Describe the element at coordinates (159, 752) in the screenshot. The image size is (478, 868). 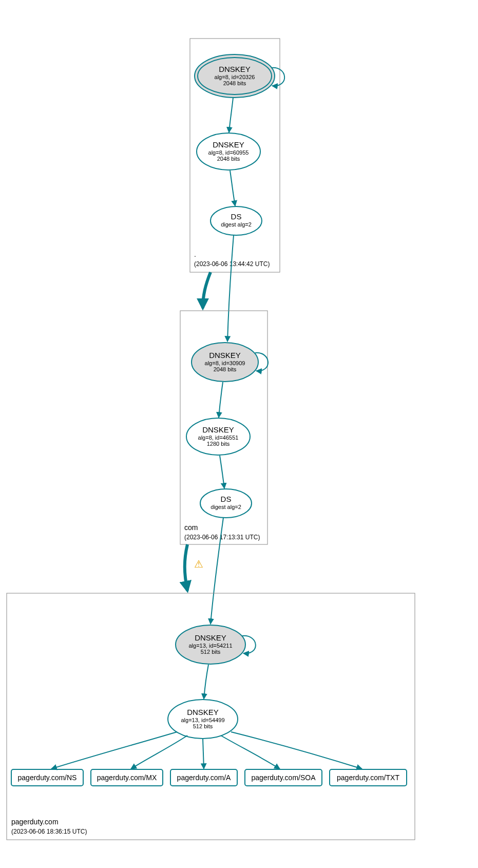
I see `edge-pd-zsk-mx` at that location.